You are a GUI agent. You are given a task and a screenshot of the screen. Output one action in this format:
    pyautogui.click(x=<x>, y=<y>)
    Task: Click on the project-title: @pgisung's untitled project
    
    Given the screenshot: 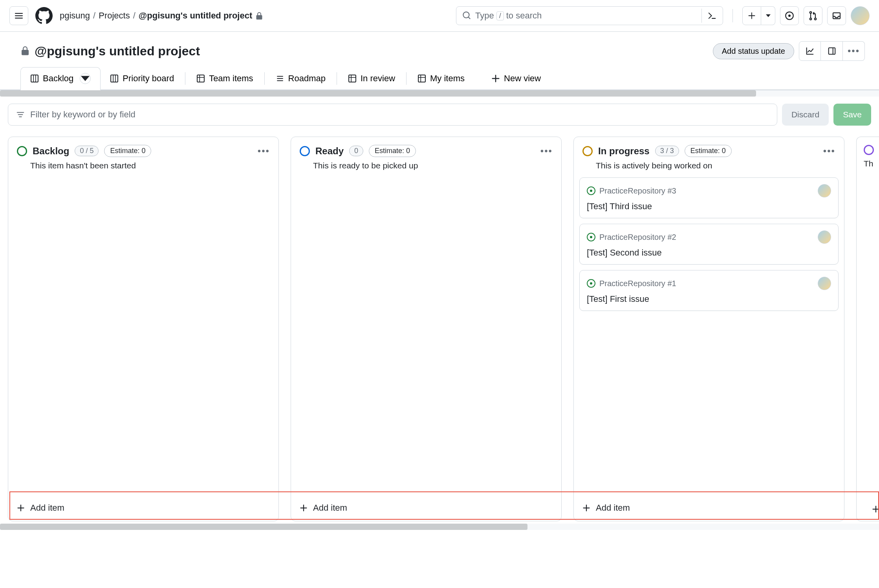 What is the action you would take?
    pyautogui.click(x=110, y=51)
    